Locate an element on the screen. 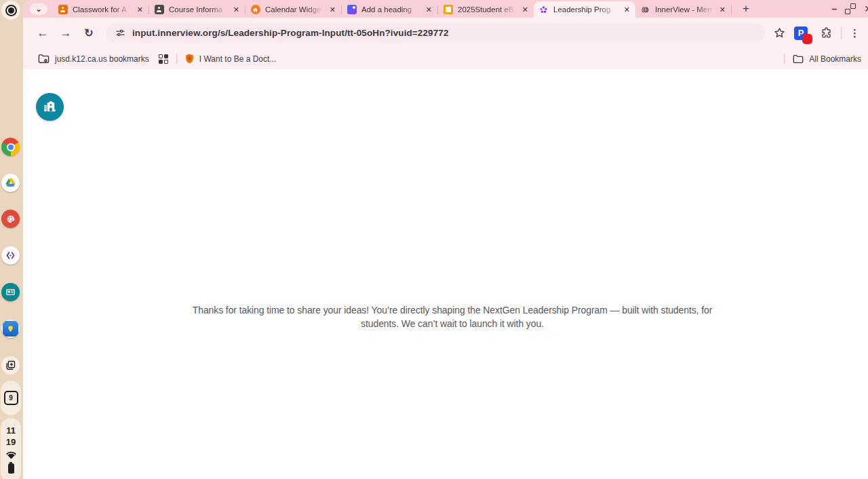 The width and height of the screenshot is (868, 479). chromeos-shelf: 9 11 19 is located at coordinates (12, 240).